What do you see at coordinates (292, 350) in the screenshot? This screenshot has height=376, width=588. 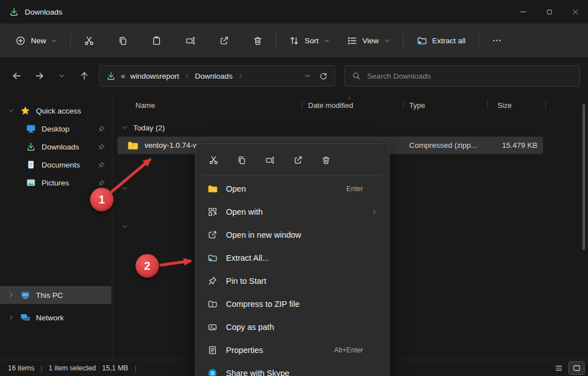 I see `menu-item-properties: Properties Alt+Enter` at bounding box center [292, 350].